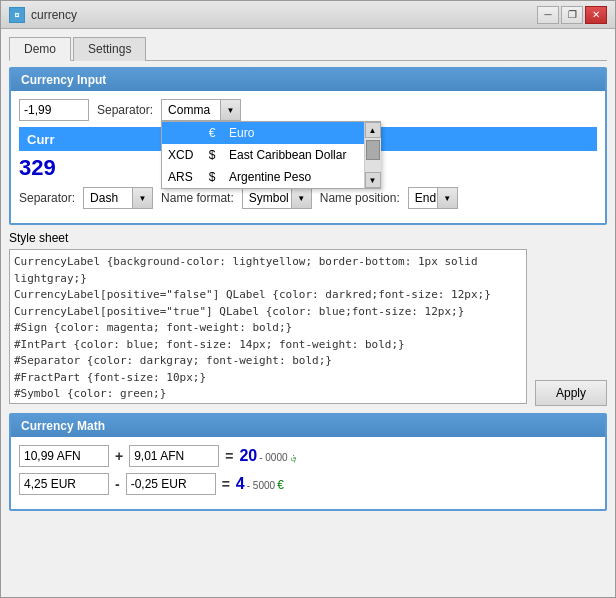 The height and width of the screenshot is (598, 616). Describe the element at coordinates (263, 155) in the screenshot. I see `dropdown-table-wrapper: € Euro XCD $ East Caribbean Dollar` at that location.